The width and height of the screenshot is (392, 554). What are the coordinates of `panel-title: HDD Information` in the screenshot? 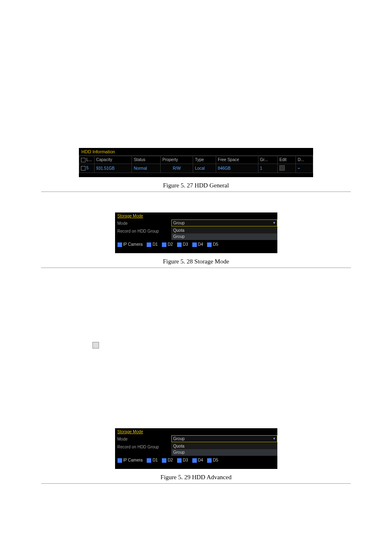 It's located at (196, 152).